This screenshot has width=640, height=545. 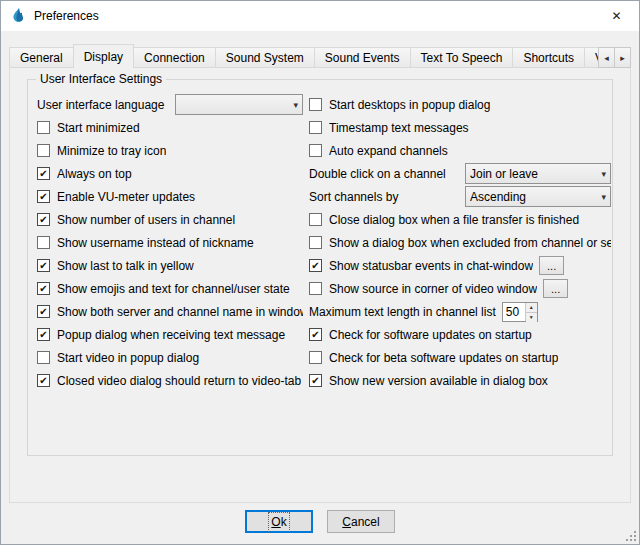 What do you see at coordinates (460, 150) in the screenshot?
I see `checkbox-row: Auto expand channels` at bounding box center [460, 150].